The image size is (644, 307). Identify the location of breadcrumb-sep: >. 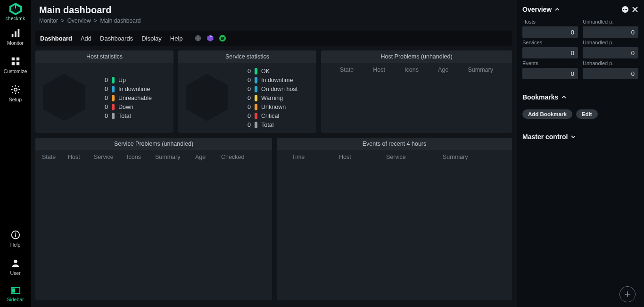
(95, 21).